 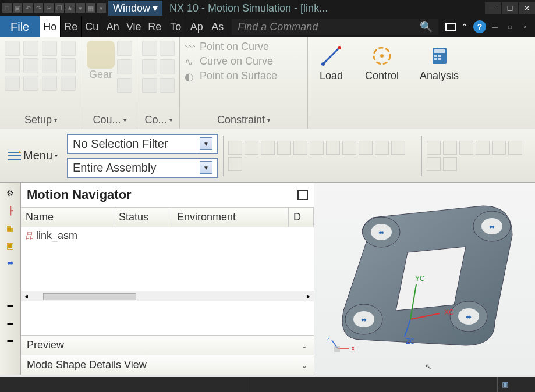 I want to click on rail-assembly-nav-icon: ▦, so click(x=10, y=228).